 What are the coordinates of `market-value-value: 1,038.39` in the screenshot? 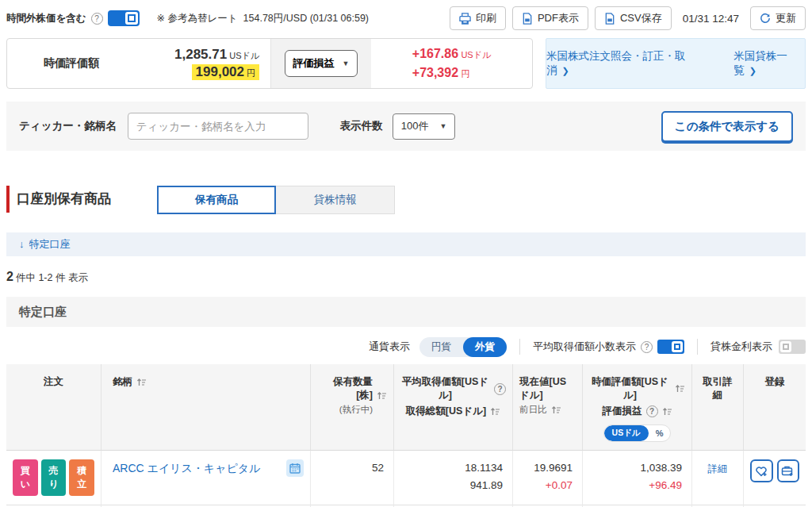 It's located at (636, 468).